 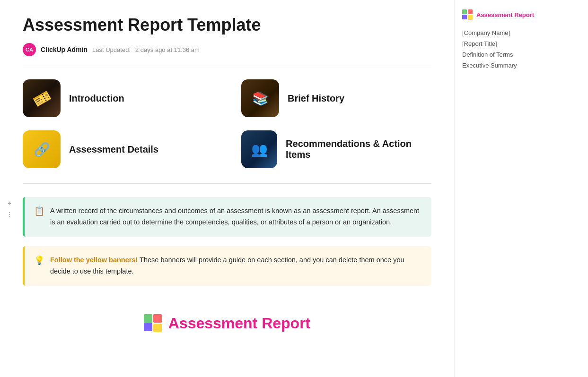 What do you see at coordinates (114, 149) in the screenshot?
I see `assessment-label: Assessment Details` at bounding box center [114, 149].